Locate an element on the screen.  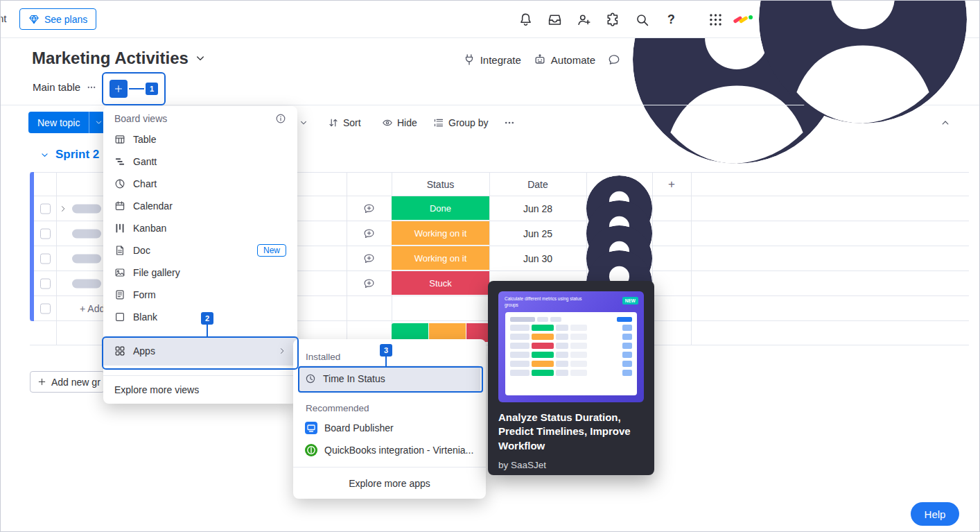
preview-new-badge: NEW is located at coordinates (631, 301).